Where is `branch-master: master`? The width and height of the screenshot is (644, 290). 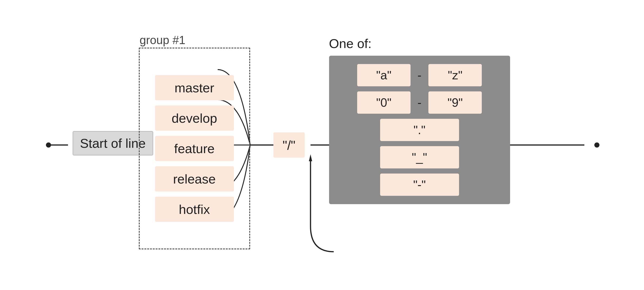
branch-master: master is located at coordinates (194, 88).